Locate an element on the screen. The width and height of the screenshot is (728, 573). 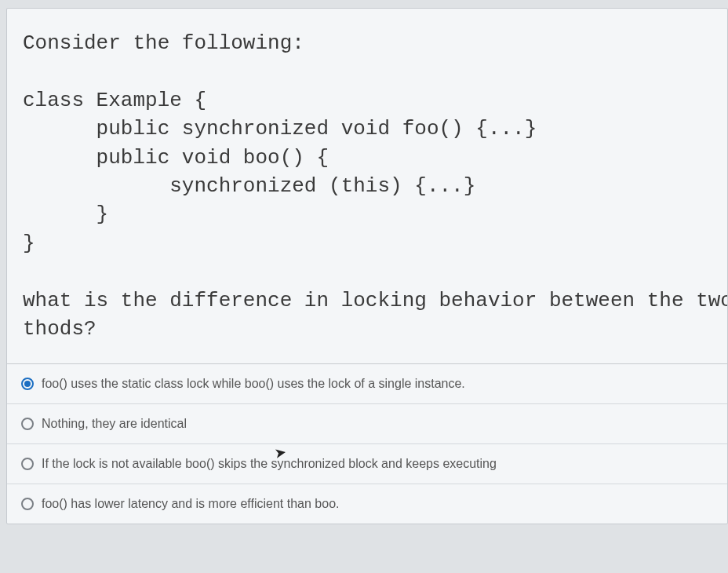
option-label: Nothing, they are identical is located at coordinates (377, 424).